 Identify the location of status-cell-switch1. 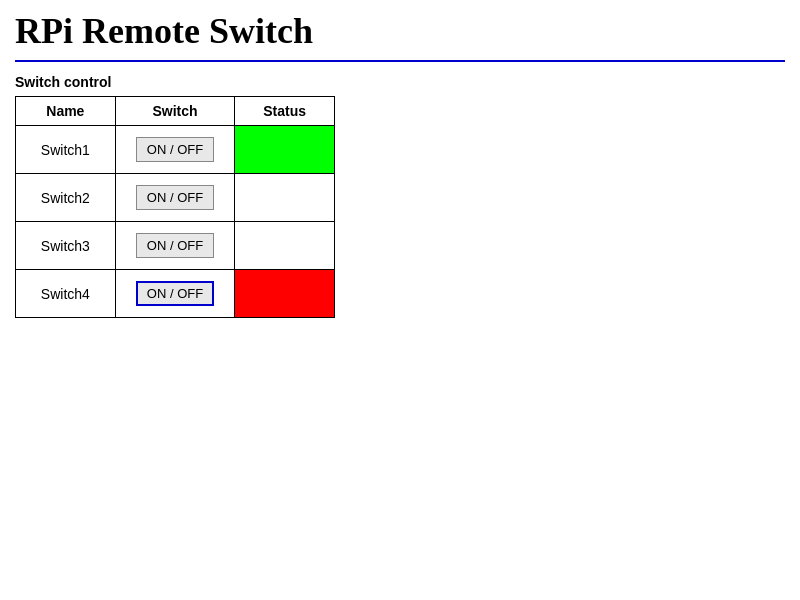
(285, 150).